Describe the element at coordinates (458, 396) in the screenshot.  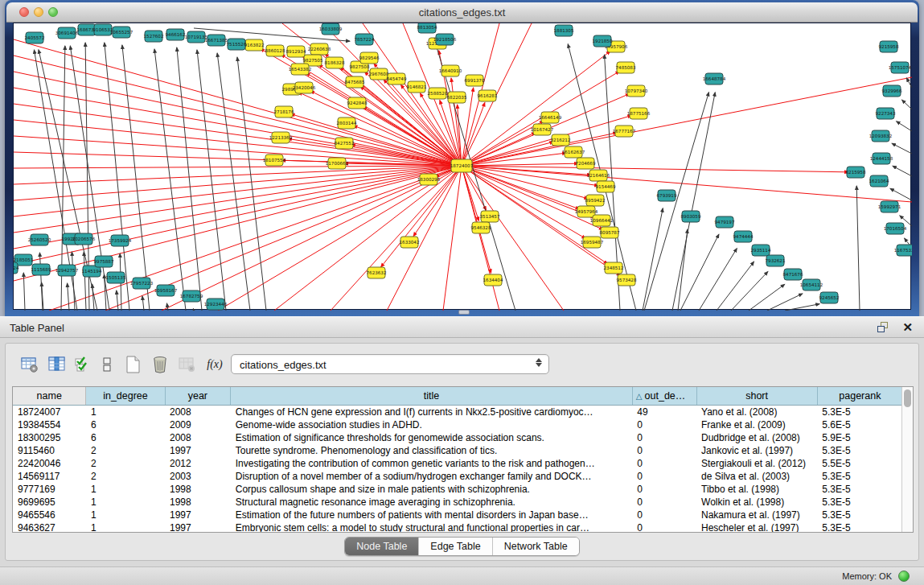
I see `table-header-row: namein_degreeyeartitle△out_de…shortpager…` at that location.